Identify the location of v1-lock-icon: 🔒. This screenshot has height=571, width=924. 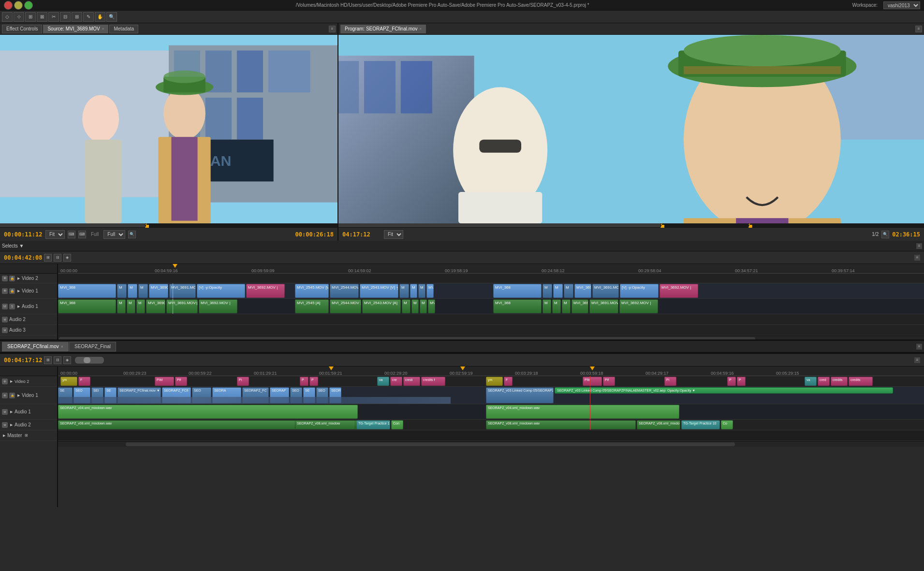
(12, 291).